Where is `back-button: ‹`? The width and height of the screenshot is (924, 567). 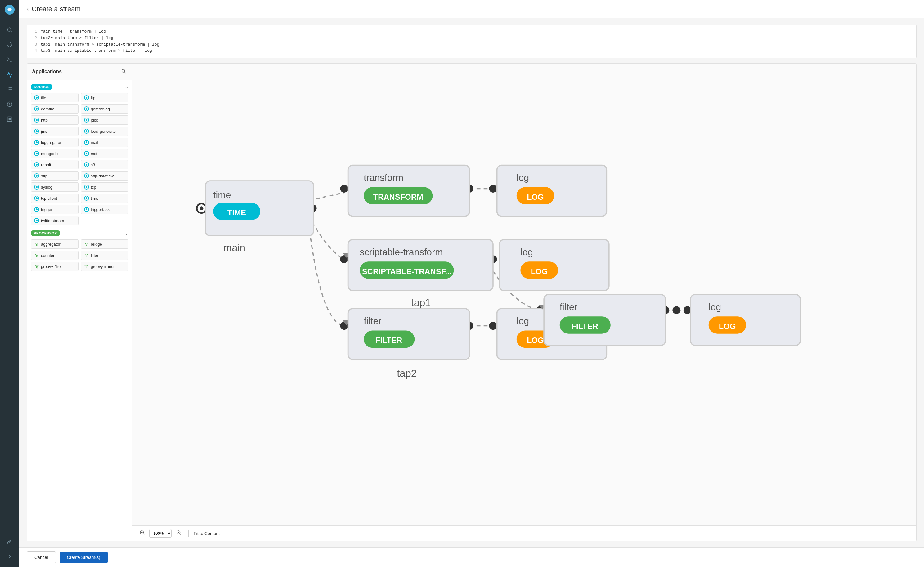 back-button: ‹ is located at coordinates (28, 9).